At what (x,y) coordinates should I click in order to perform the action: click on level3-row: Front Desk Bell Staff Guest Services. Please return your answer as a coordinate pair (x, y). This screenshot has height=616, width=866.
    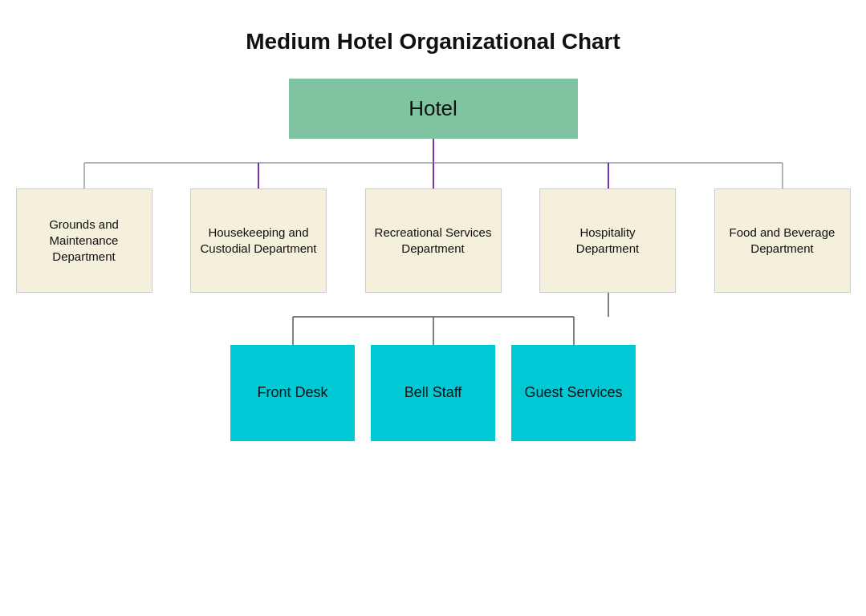
    Looking at the image, I should click on (433, 393).